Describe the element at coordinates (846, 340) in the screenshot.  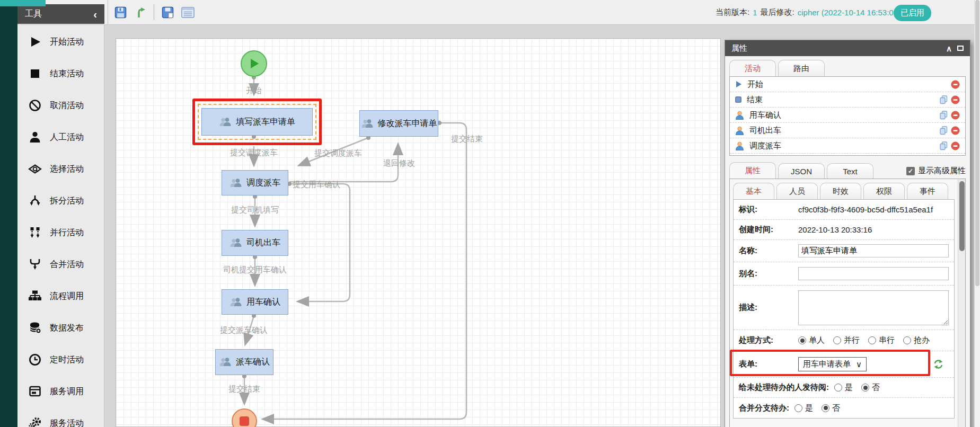
I see `radio-option-parallel: 并行` at that location.